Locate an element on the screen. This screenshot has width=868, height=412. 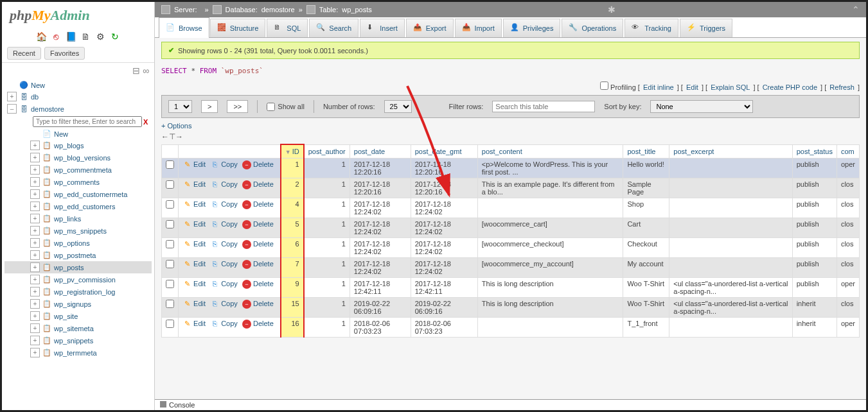
tree-node-wp-commentmeta: +📋wp_commentmeta is located at coordinates (78, 169).